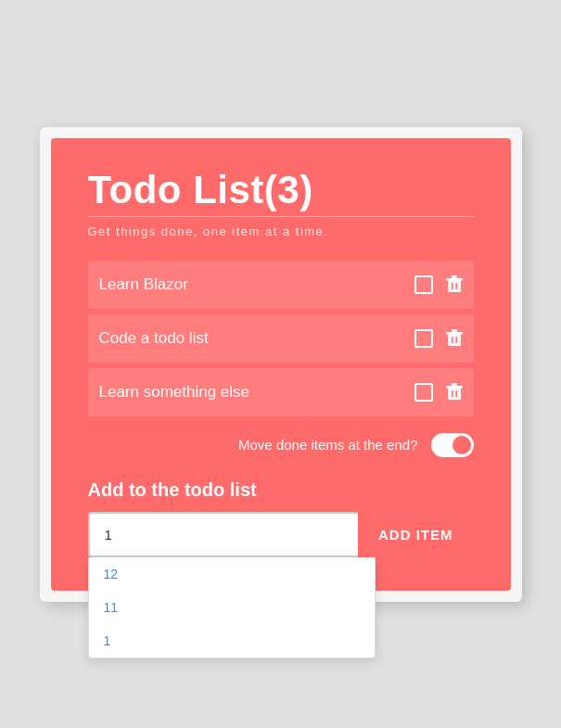 The image size is (561, 728). I want to click on move-done-toggle, so click(453, 445).